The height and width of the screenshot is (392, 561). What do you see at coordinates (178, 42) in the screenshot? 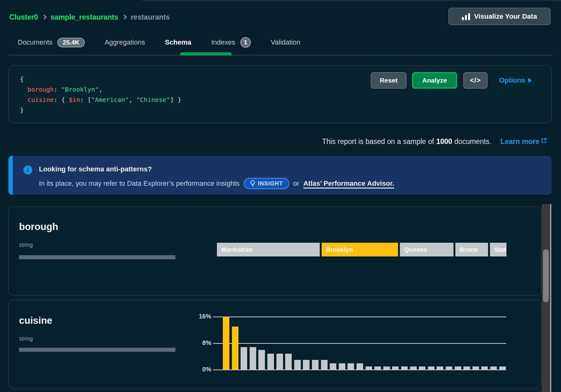
I see `tab-schema: Schema` at bounding box center [178, 42].